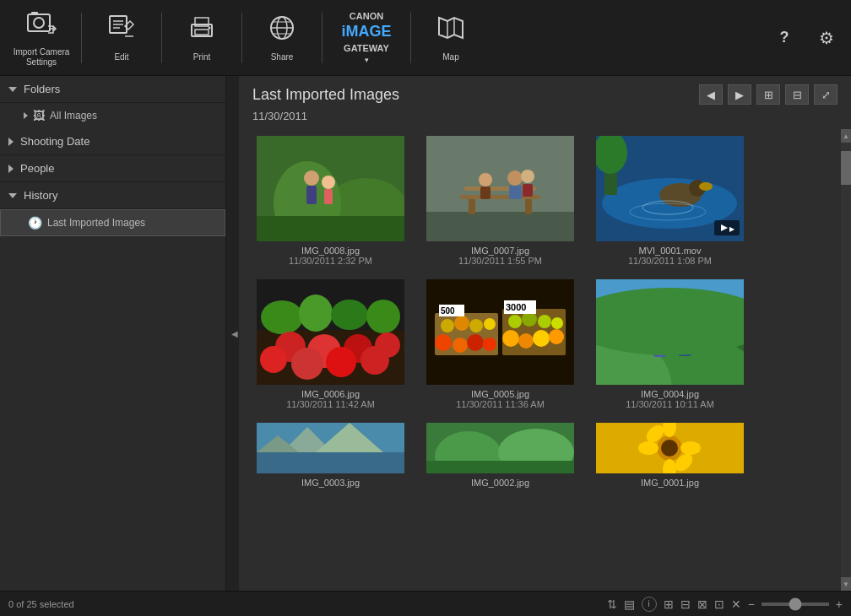 The height and width of the screenshot is (616, 851). Describe the element at coordinates (113, 116) in the screenshot. I see `all-images-item: 🖼 All Images` at that location.